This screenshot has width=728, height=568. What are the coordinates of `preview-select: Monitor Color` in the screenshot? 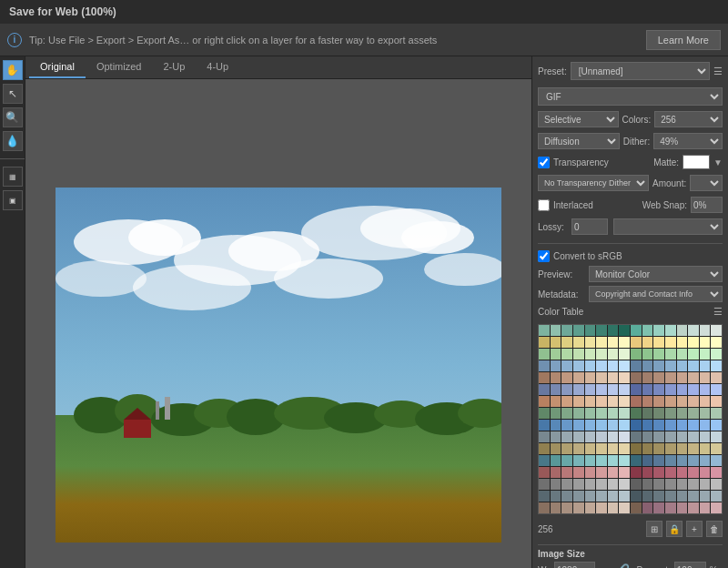 It's located at (655, 274).